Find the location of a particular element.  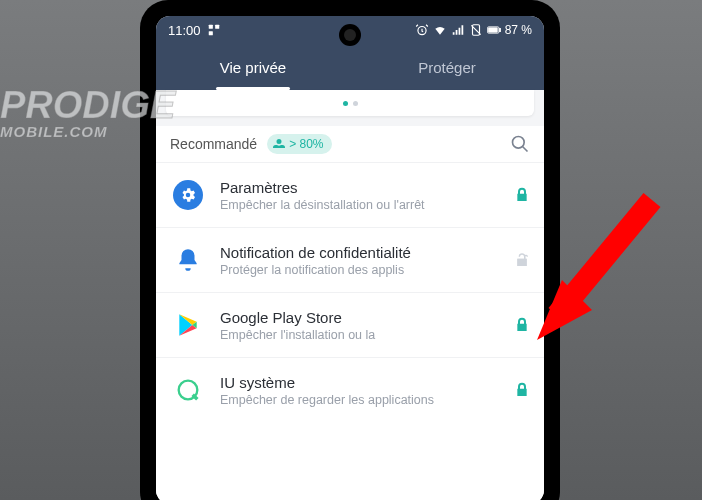

list-item-notification: Notification de confidentialité Protéger… is located at coordinates (350, 260).